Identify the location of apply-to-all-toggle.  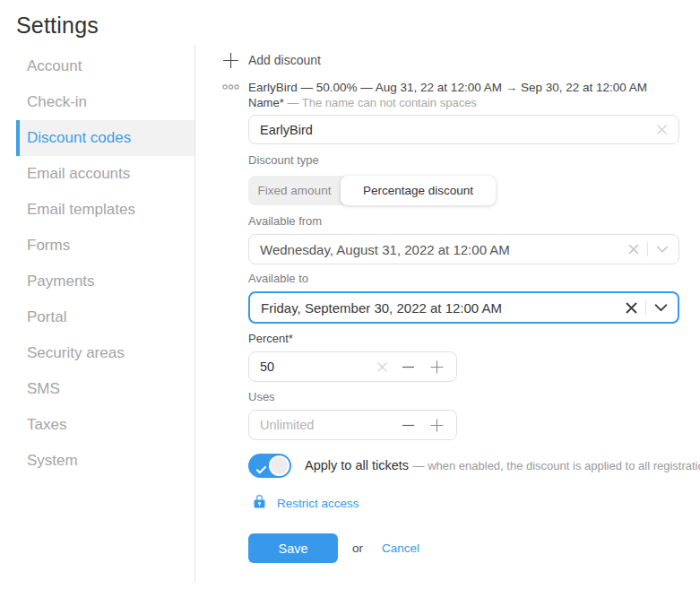
(270, 466).